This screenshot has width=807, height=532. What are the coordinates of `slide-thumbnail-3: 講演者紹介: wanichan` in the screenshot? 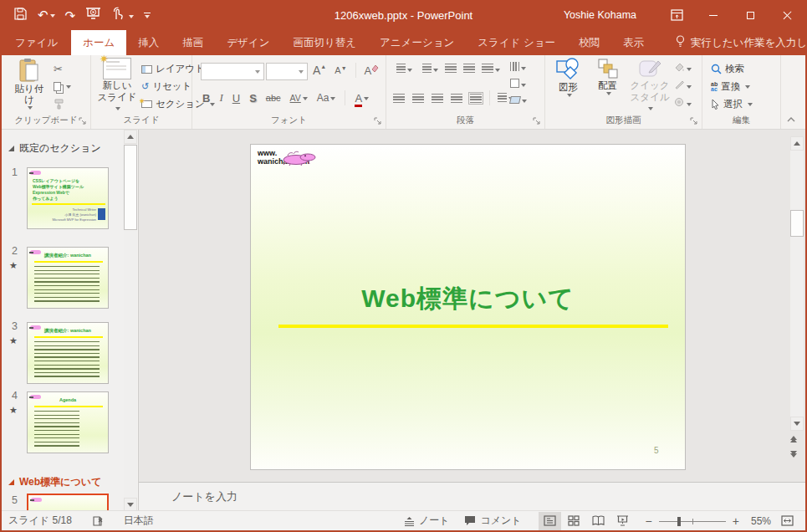 It's located at (68, 353).